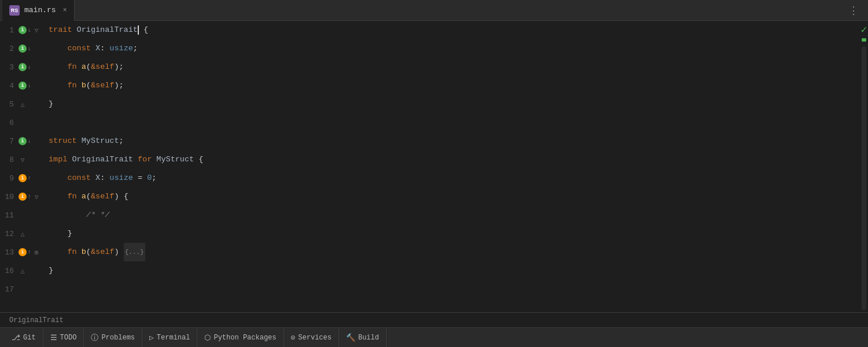 Image resolution: width=868 pixels, height=347 pixels. What do you see at coordinates (175, 160) in the screenshot?
I see `token-struct-name: MyStruct` at bounding box center [175, 160].